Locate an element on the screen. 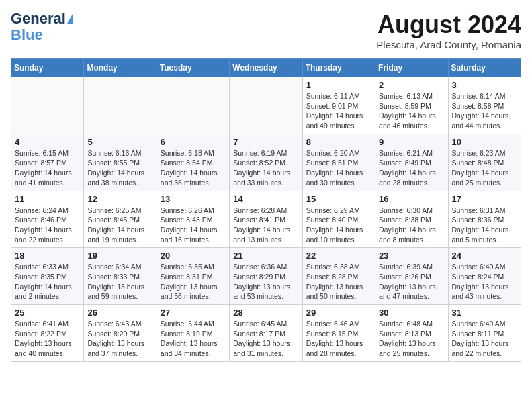 This screenshot has height=411, width=532. day-info: Sunrise: 6:41 AM Sunset: 8:22 PM Dayligh… is located at coordinates (47, 338).